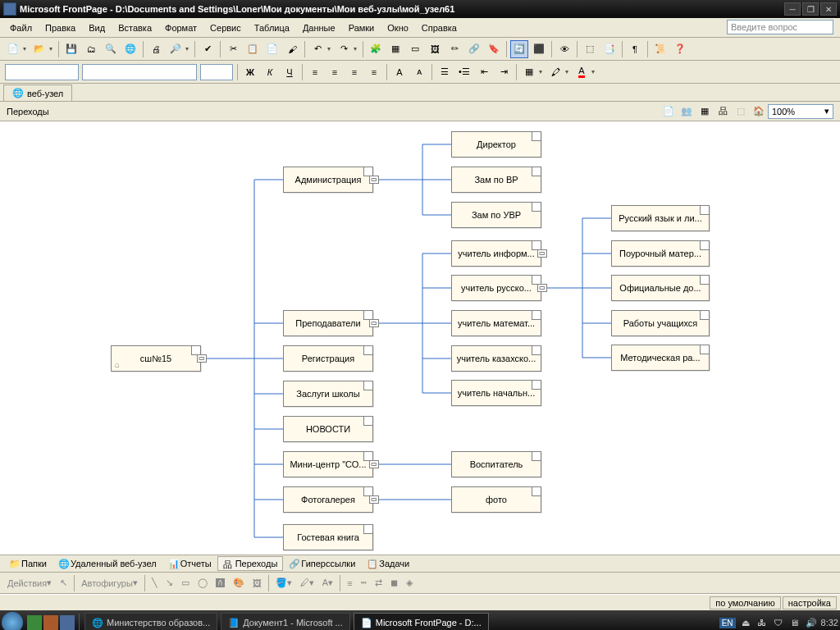 This screenshot has width=840, height=630. Describe the element at coordinates (660, 288) in the screenshot. I see `node-official-docs: Официальные до...` at that location.